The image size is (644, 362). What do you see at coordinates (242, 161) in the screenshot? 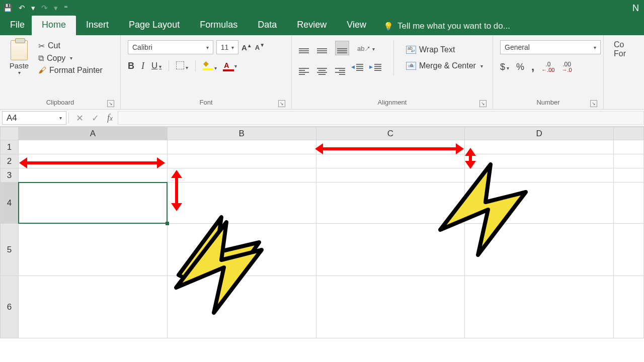
I see `cell-b2` at bounding box center [242, 161].